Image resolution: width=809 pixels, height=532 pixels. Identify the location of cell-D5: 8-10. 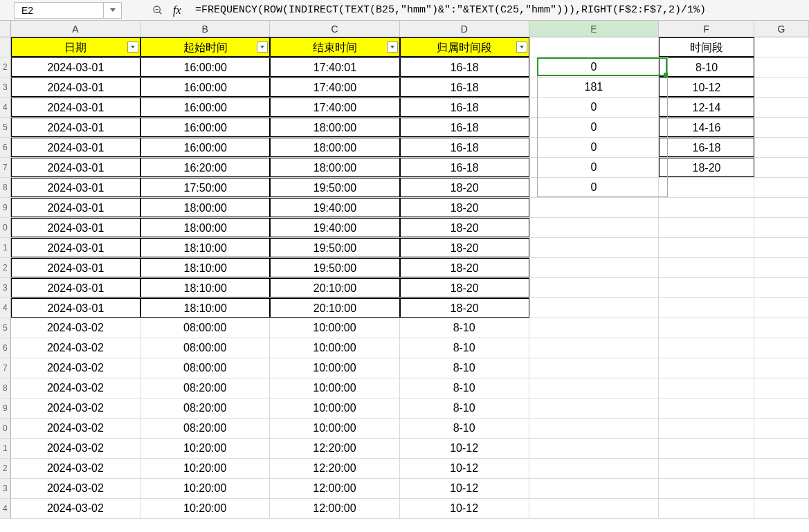
(465, 328).